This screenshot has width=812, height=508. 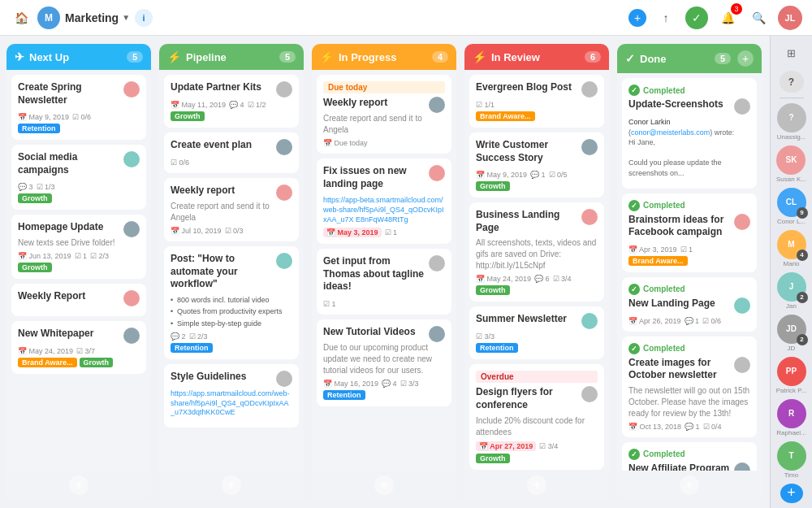 I want to click on card-header: Post: "How to automate your workflow", so click(x=231, y=273).